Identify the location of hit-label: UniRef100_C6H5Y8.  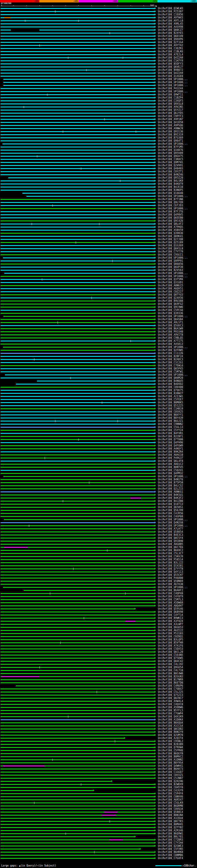
(170, 787).